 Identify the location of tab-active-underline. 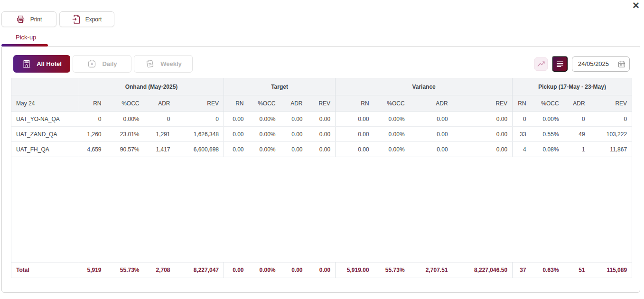
(25, 46).